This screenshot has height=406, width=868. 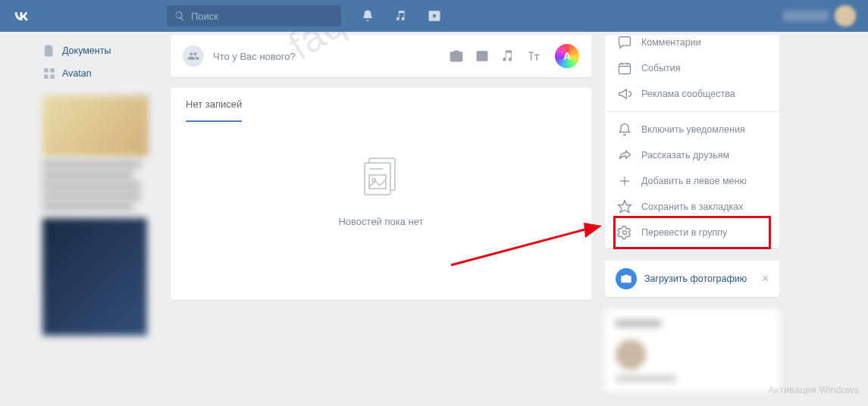 I want to click on avatar, so click(x=845, y=16).